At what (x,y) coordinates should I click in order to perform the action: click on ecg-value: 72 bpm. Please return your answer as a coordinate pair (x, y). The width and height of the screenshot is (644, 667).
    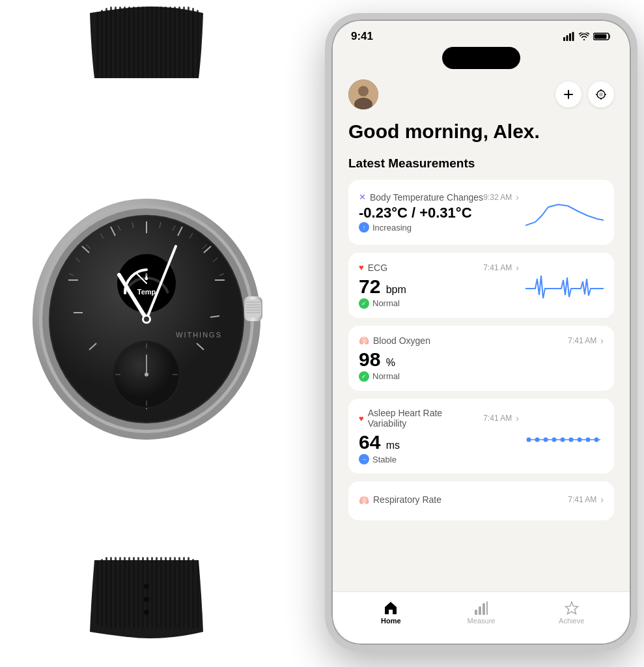
    Looking at the image, I should click on (439, 287).